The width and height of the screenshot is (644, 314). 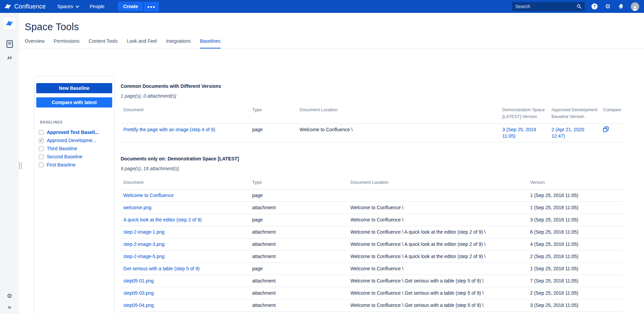 What do you see at coordinates (20, 165) in the screenshot?
I see `sidebar-resize-grip` at bounding box center [20, 165].